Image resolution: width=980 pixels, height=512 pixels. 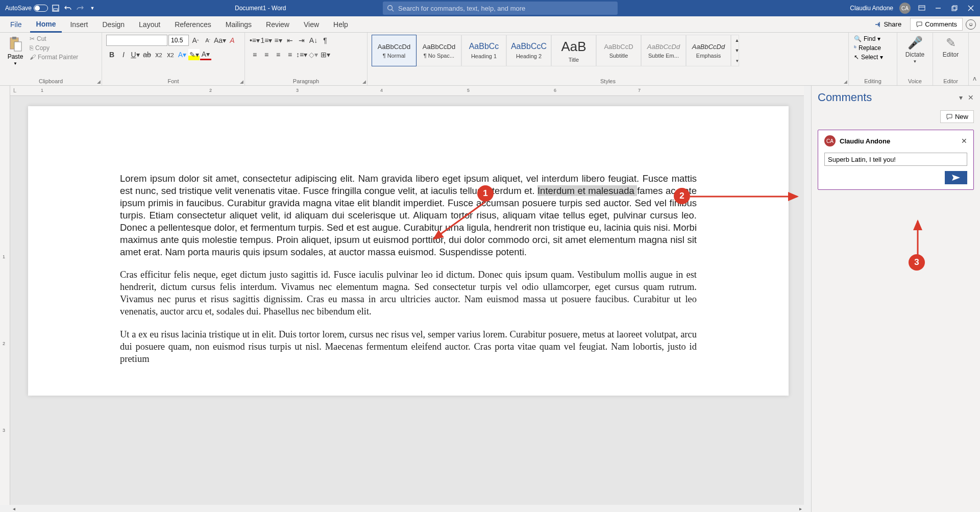 I want to click on autosave-toggle: AutoSave, so click(x=27, y=8).